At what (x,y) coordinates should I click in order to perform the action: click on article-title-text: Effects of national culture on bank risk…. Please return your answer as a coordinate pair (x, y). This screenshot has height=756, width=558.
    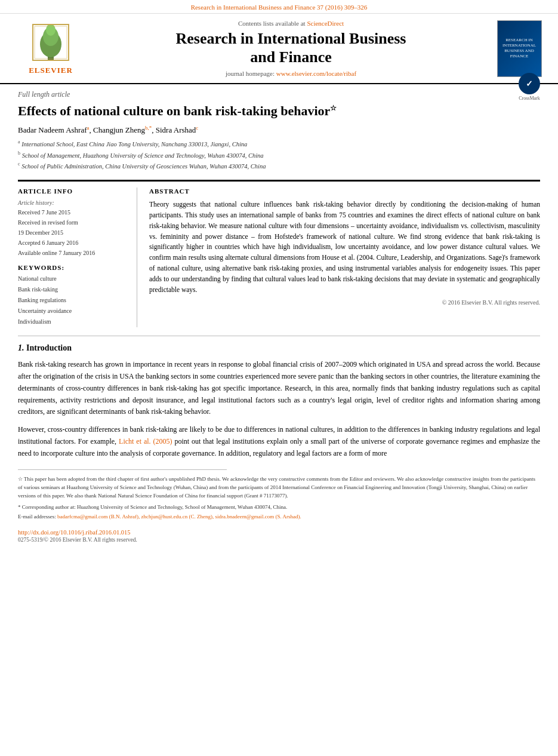
    Looking at the image, I should click on (174, 111).